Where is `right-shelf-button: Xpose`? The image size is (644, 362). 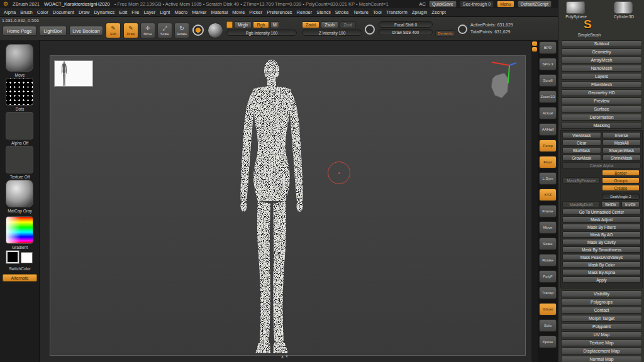
right-shelf-button: Xpose is located at coordinates (548, 342).